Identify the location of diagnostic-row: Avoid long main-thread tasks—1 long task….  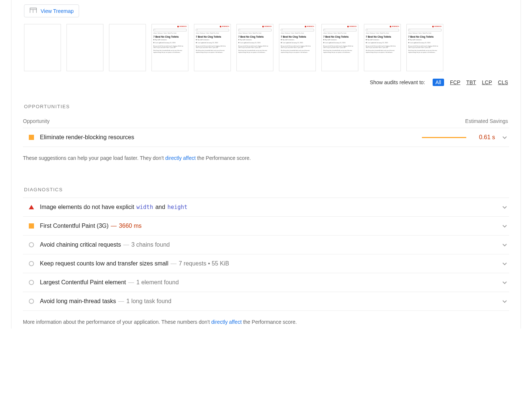
(266, 301).